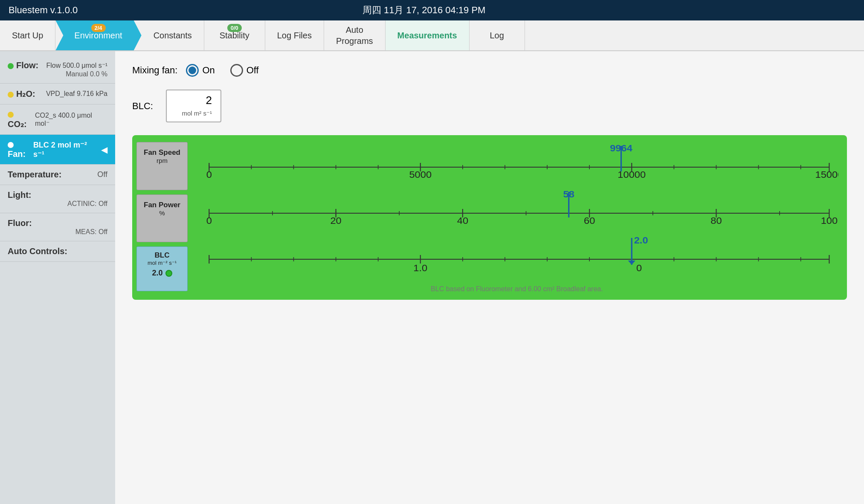 The width and height of the screenshot is (864, 504). I want to click on tab-constants: Constants, so click(173, 35).